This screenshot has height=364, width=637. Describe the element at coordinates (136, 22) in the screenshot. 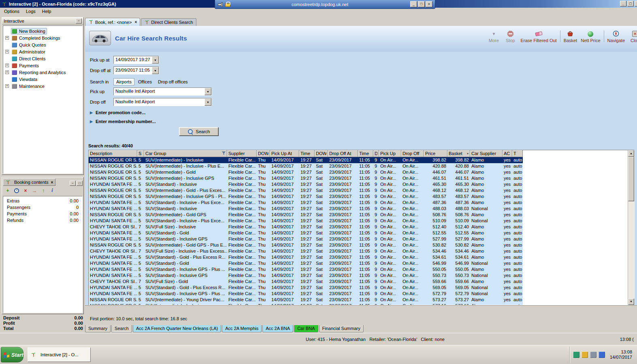

I see `close-tab-icon: ×` at that location.